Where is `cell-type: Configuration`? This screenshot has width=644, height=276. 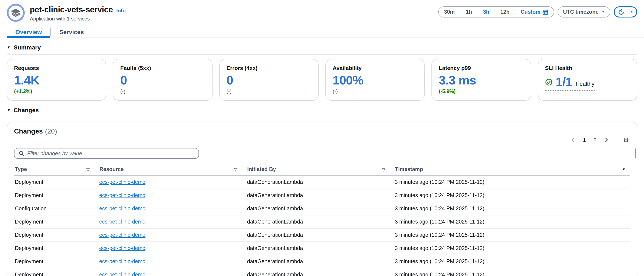
cell-type: Configuration is located at coordinates (54, 208).